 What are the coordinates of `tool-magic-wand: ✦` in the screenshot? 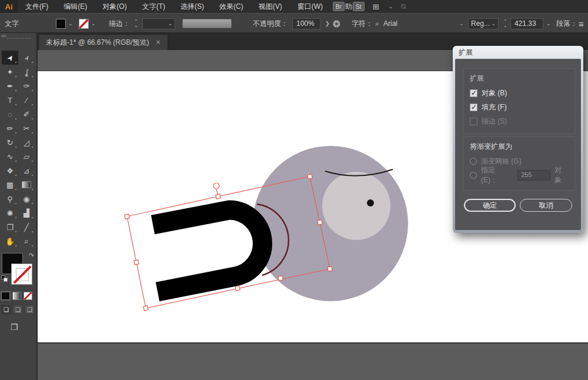 It's located at (10, 72).